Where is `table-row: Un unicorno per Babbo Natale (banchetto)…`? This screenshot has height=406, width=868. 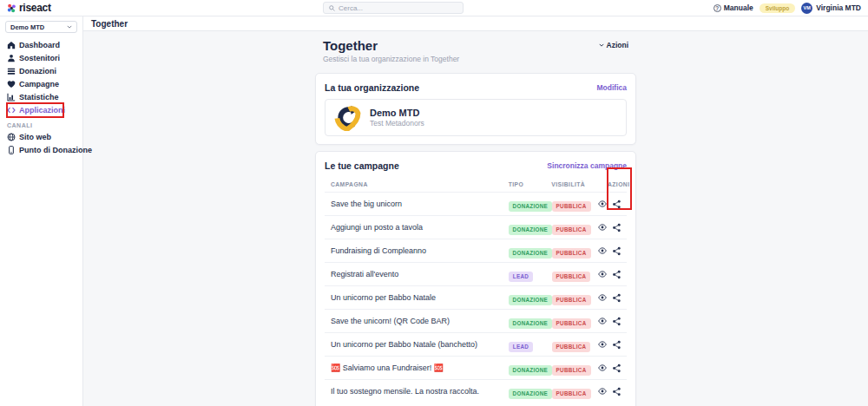
table-row: Un unicorno per Babbo Natale (banchetto)… is located at coordinates (476, 344).